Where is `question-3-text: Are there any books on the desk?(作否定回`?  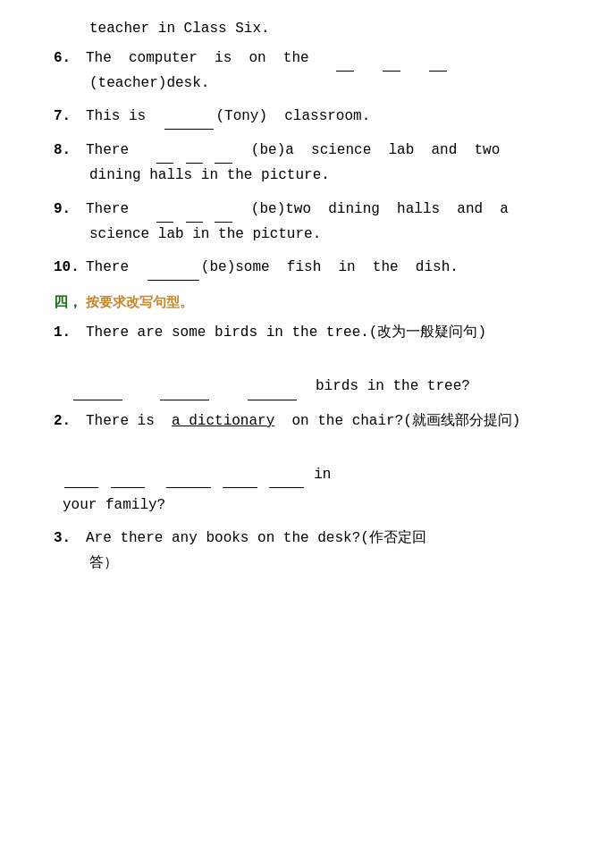
question-3-text: Are there any books on the desk?(作否定回 is located at coordinates (333, 538).